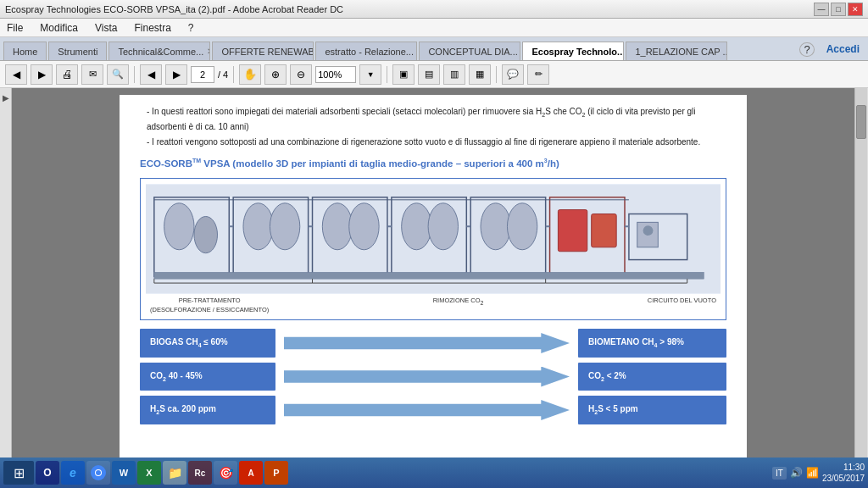 The image size is (868, 488). What do you see at coordinates (59, 28) in the screenshot?
I see `menu-modifica: Modifica` at bounding box center [59, 28].